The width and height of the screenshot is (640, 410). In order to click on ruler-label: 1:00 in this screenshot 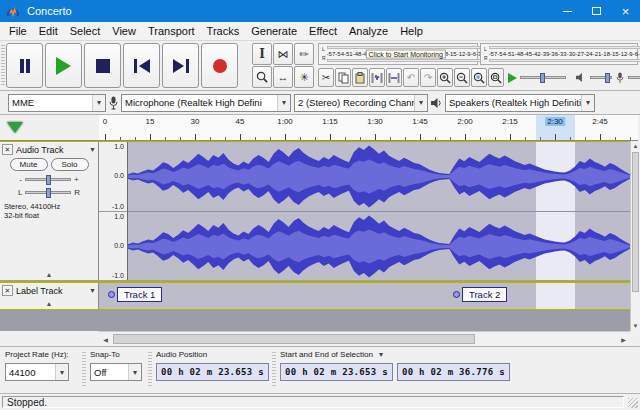, I will do `click(285, 122)`.